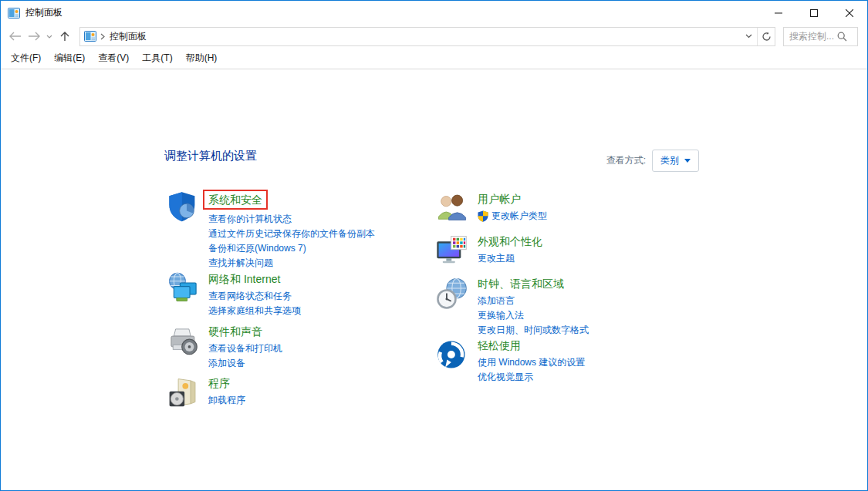 This screenshot has height=491, width=868. Describe the element at coordinates (687, 160) in the screenshot. I see `caret-down-icon` at that location.